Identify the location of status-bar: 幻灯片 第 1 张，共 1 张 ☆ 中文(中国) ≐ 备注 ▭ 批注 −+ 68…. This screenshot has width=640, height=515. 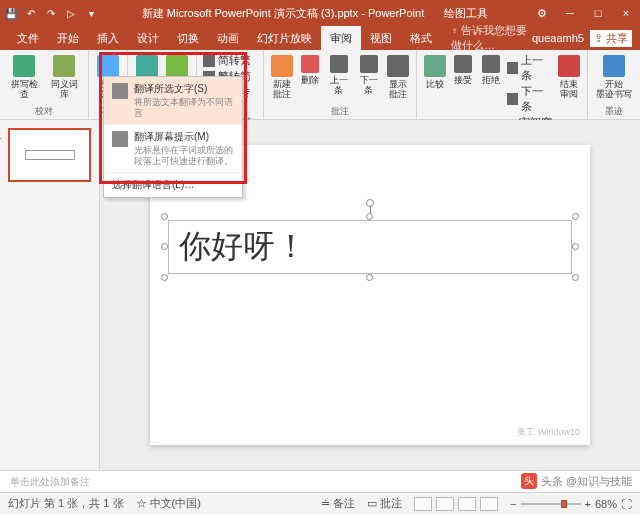
(320, 503).